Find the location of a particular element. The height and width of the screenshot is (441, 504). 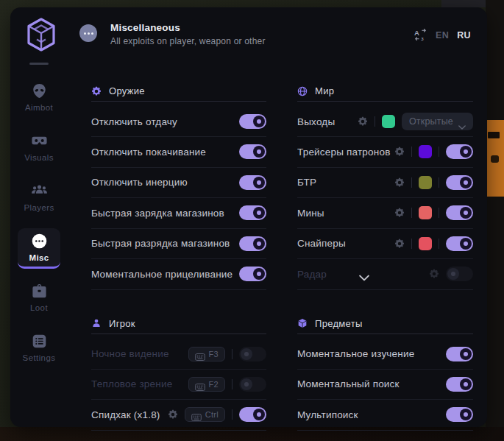

sidebar-item-label: Aimbot is located at coordinates (39, 107).